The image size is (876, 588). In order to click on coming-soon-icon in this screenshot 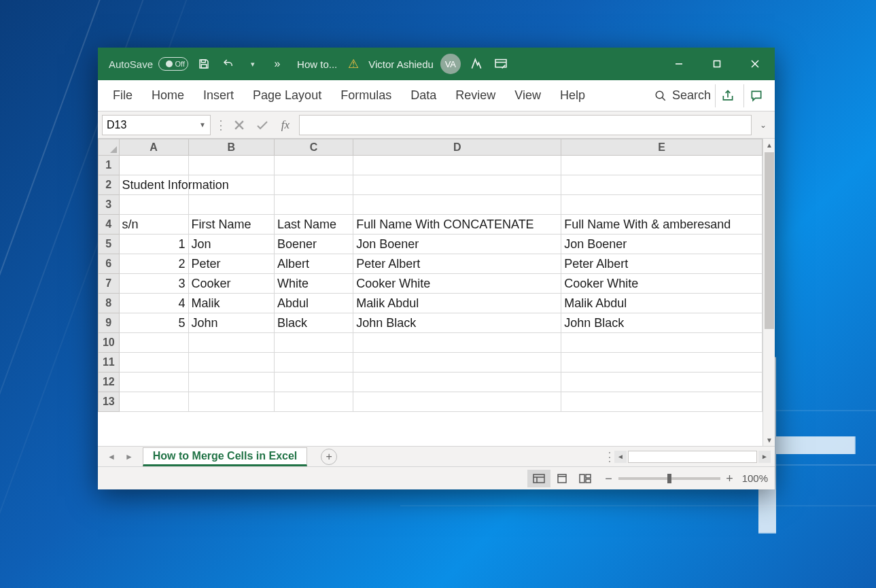, I will do `click(476, 64)`.